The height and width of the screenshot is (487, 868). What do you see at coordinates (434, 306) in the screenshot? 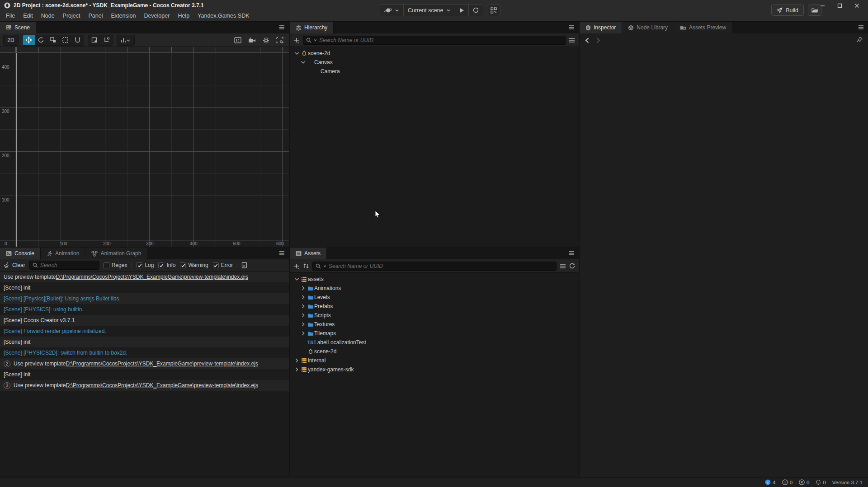
I see `asset-item-prefabs: Prefabs` at bounding box center [434, 306].